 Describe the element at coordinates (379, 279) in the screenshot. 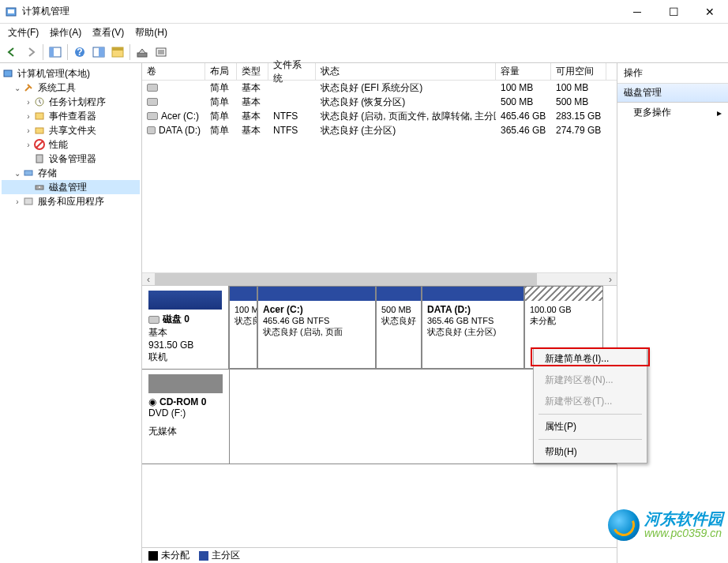

I see `horizontal-scrollbar: ‹ ›` at that location.